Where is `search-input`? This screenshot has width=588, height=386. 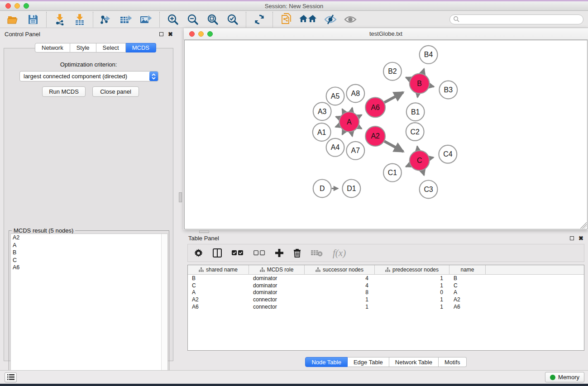 search-input is located at coordinates (516, 19).